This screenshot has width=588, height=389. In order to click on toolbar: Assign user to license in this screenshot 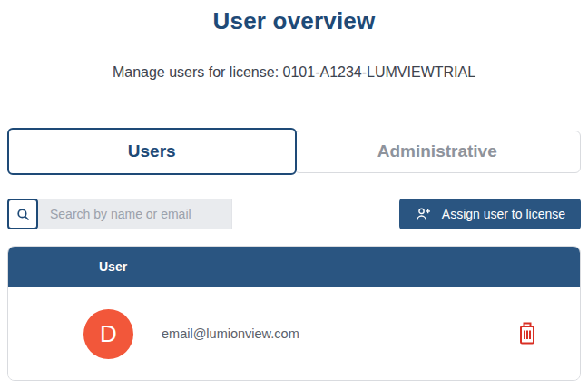, I will do `click(294, 214)`.